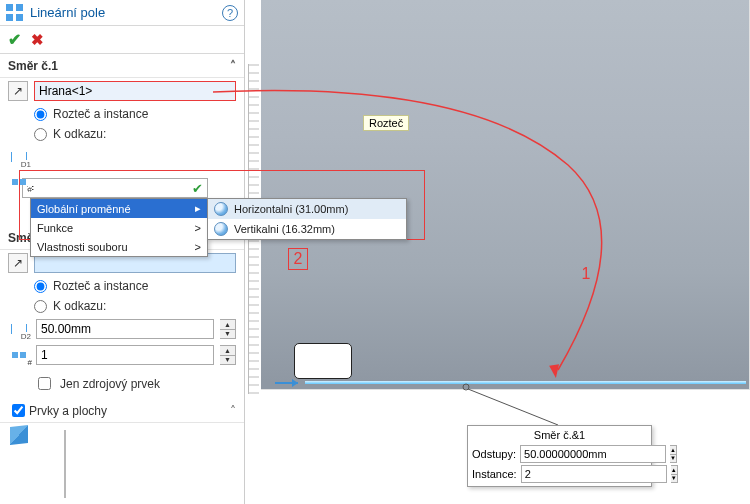 The height and width of the screenshot is (504, 750). What do you see at coordinates (307, 209) in the screenshot?
I see `submenu-horizontal: Horizontalni (31.00mm)` at bounding box center [307, 209].